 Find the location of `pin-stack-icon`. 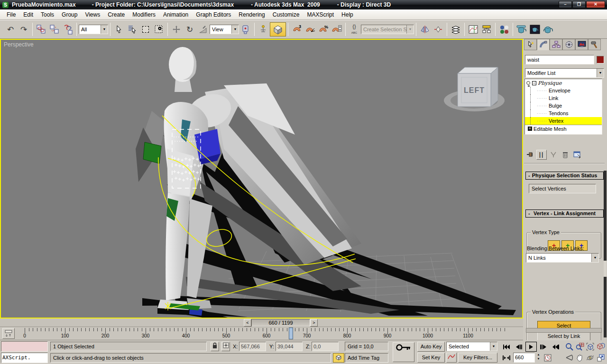

pin-stack-icon is located at coordinates (530, 155).